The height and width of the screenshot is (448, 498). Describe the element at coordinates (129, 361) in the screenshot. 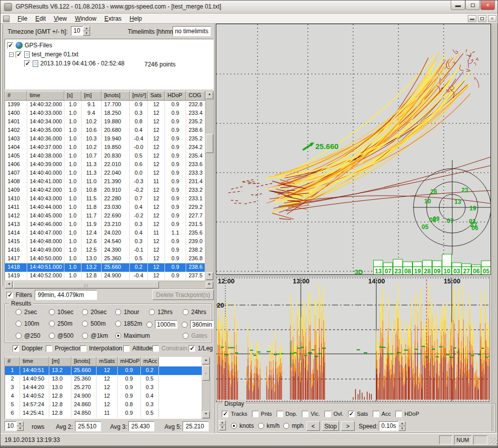

I see `column-header-mhdop: mHDoP` at that location.